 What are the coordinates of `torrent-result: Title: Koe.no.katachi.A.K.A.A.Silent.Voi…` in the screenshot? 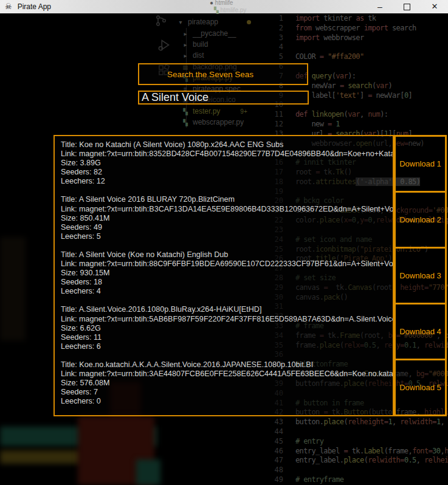 It's located at (227, 383).